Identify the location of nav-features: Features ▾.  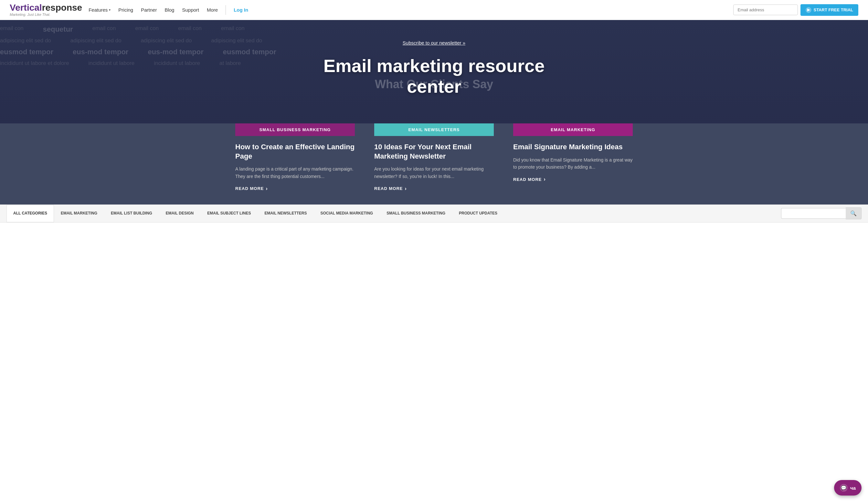
(100, 10).